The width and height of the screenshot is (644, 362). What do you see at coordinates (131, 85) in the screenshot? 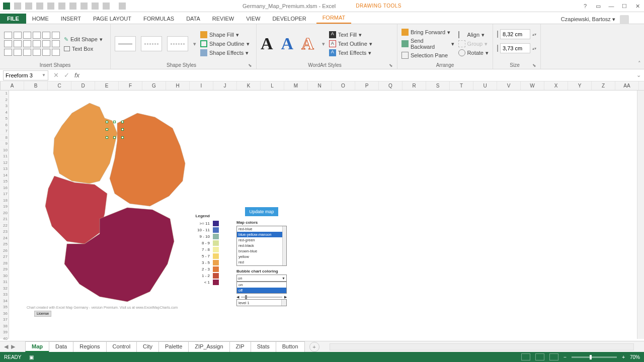
I see `column-header: F` at bounding box center [131, 85].